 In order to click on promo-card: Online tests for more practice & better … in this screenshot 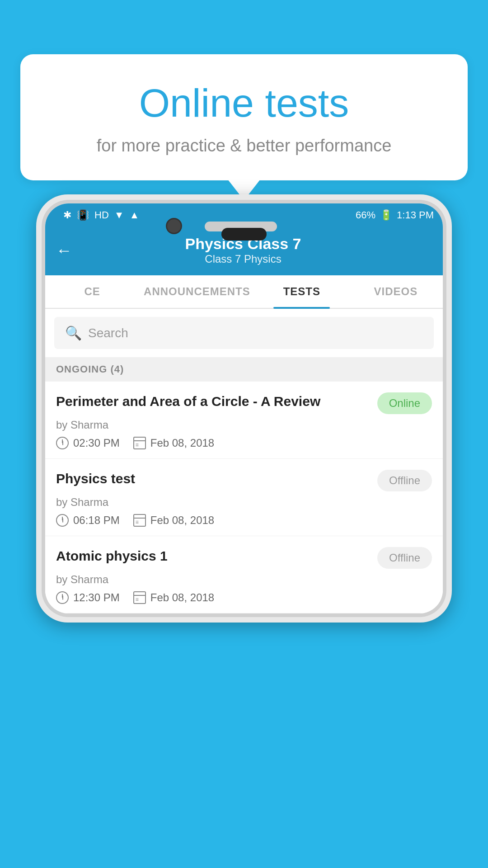, I will do `click(244, 118)`.